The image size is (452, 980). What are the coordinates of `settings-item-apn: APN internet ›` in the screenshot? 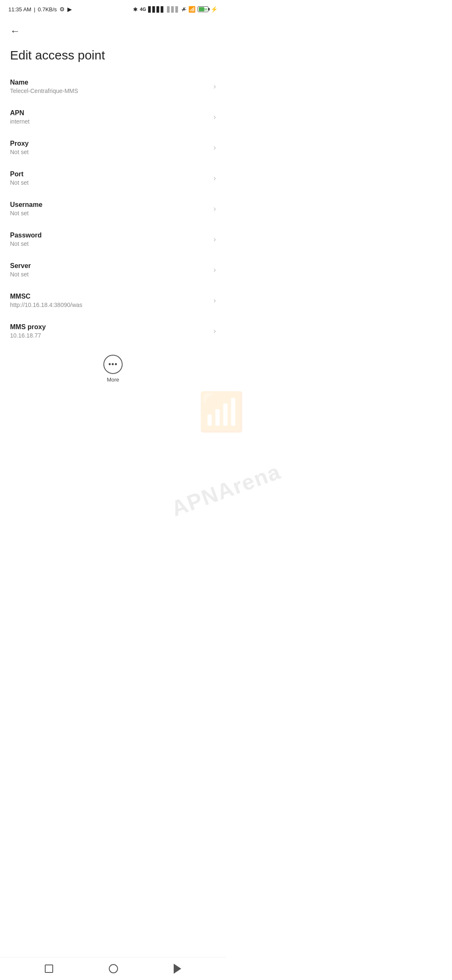 It's located at (113, 117).